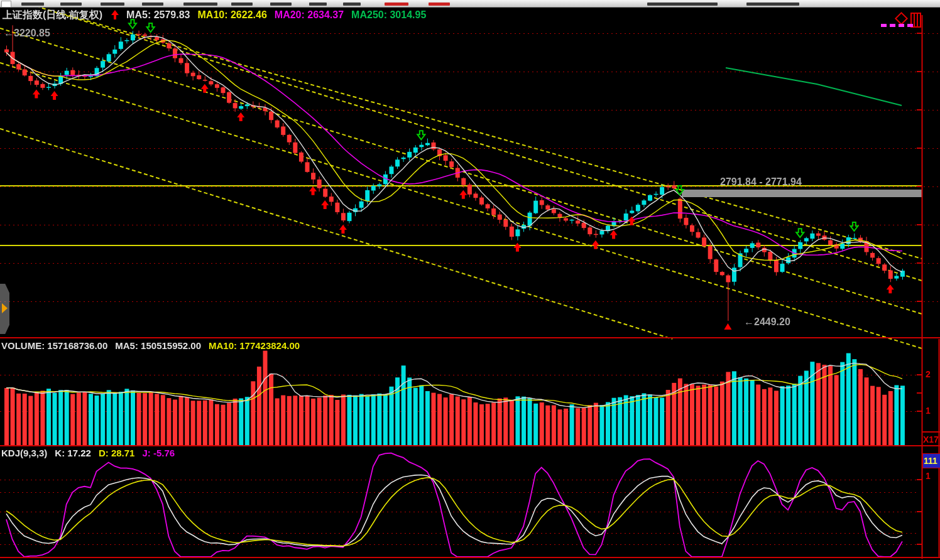  Describe the element at coordinates (931, 439) in the screenshot. I see `volume-scale-tag: X17` at that location.